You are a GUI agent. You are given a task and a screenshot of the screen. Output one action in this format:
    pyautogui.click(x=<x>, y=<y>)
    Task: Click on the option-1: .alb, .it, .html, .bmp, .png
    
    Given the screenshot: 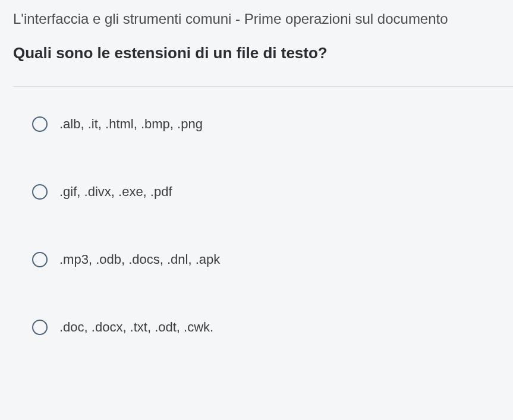 What is the action you would take?
    pyautogui.click(x=272, y=124)
    